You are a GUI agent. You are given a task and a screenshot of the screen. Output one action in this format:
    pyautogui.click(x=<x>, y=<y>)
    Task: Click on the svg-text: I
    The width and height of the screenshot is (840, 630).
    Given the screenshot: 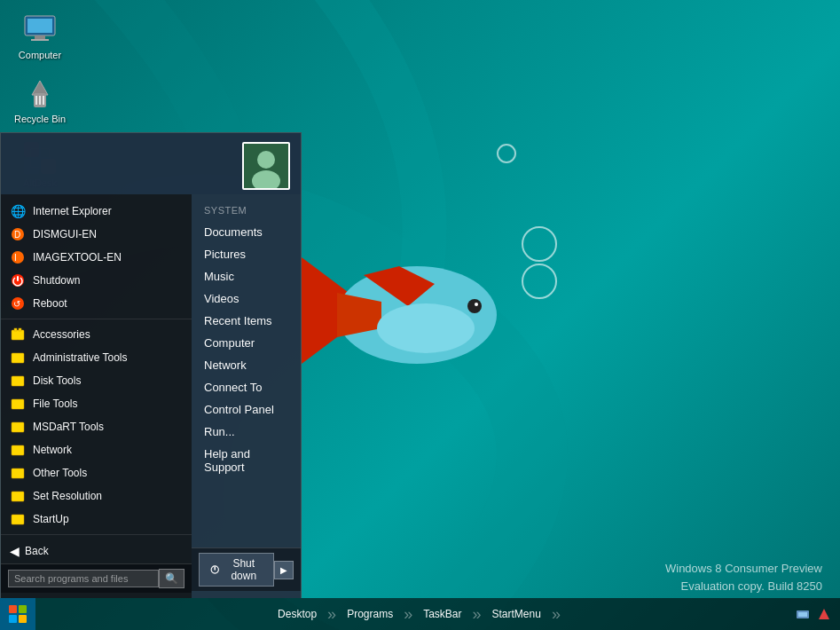 What is the action you would take?
    pyautogui.click(x=16, y=257)
    